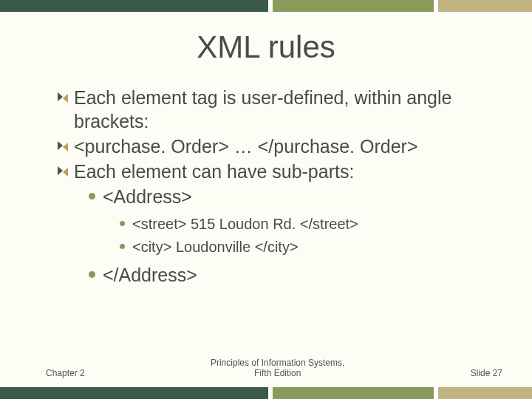 The width and height of the screenshot is (532, 399). I want to click on footer-slide-number: Slide 27, so click(486, 373).